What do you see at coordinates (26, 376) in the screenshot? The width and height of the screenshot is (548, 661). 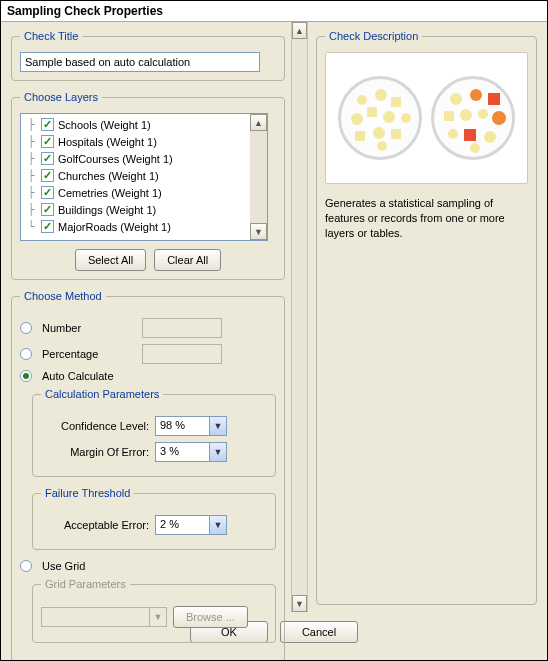 I see `radio-auto-calculate` at bounding box center [26, 376].